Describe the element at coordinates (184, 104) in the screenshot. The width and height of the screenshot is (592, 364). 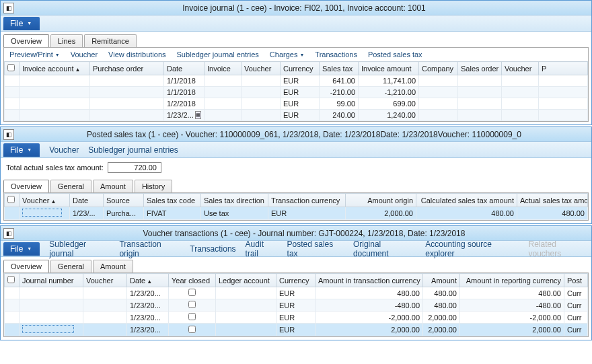
I see `cell-date: 1/2/2018` at that location.